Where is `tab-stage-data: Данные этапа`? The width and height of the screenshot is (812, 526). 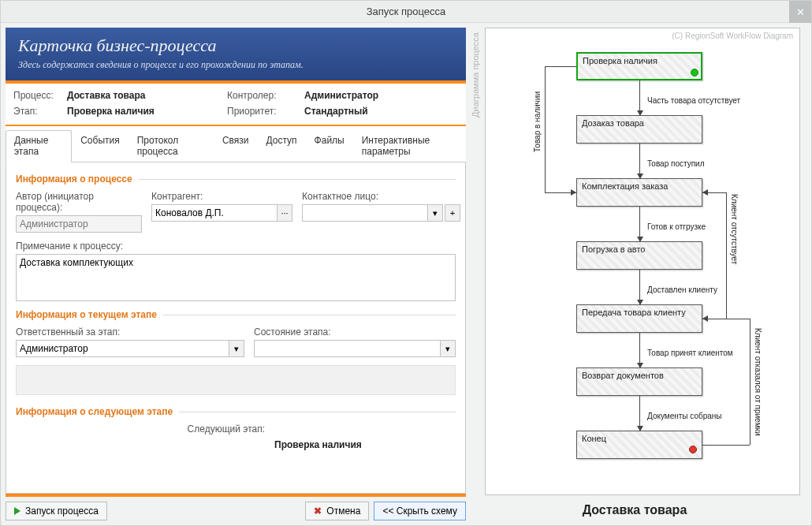 tab-stage-data: Данные этапа is located at coordinates (39, 147).